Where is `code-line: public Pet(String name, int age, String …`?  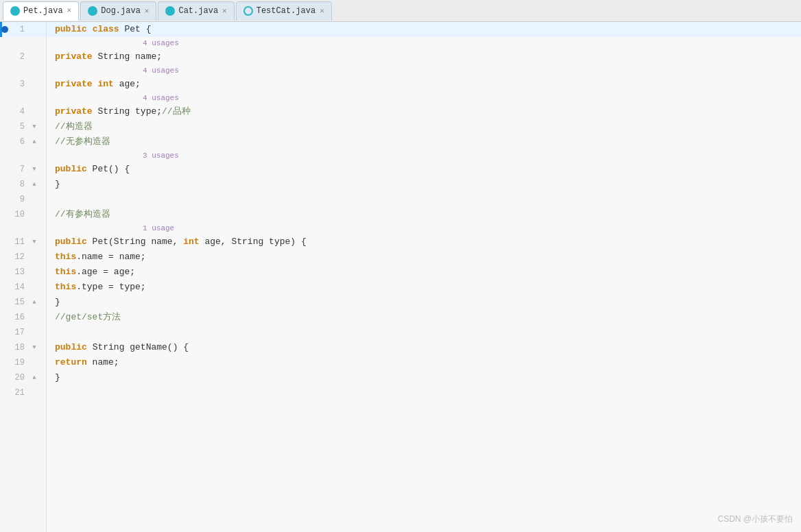
code-line: public Pet(String name, int age, String … is located at coordinates (424, 242).